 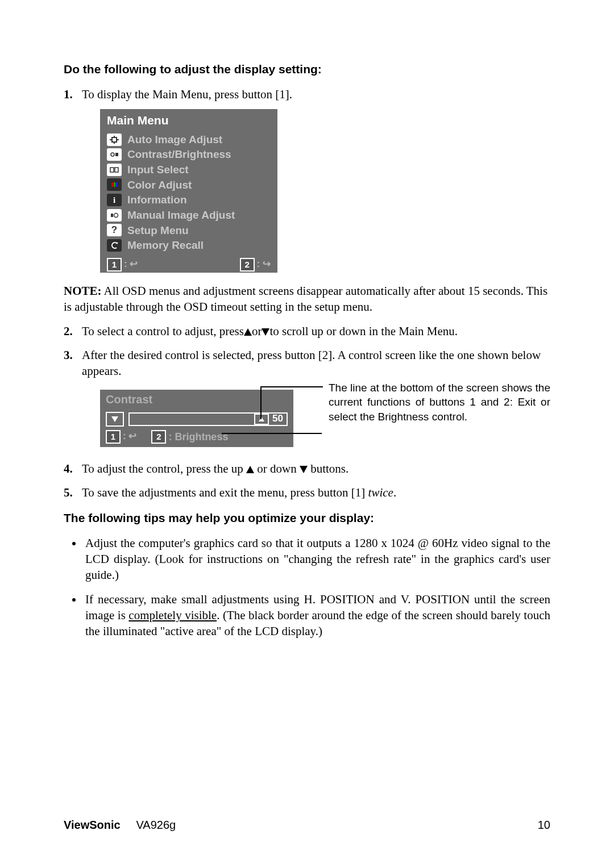 I want to click on step-4: To adjust the control, press the up or d…, so click(x=307, y=469).